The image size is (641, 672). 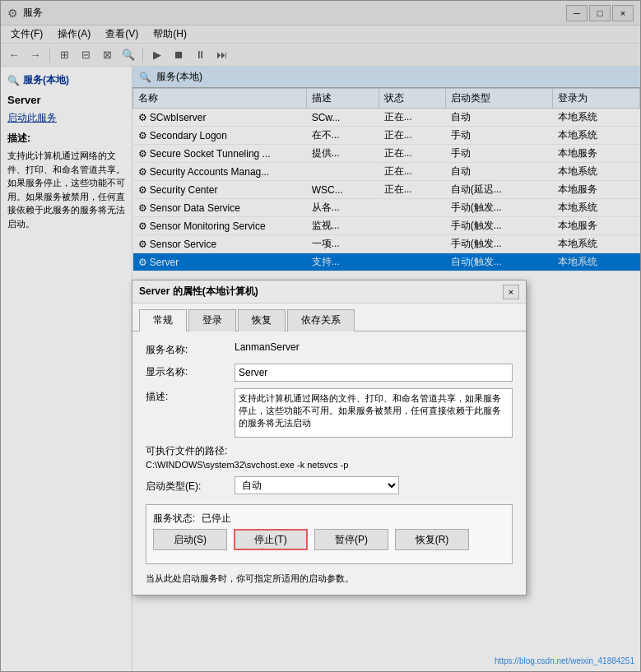 What do you see at coordinates (190, 540) in the screenshot?
I see `start-button: 启动(S)` at bounding box center [190, 540].